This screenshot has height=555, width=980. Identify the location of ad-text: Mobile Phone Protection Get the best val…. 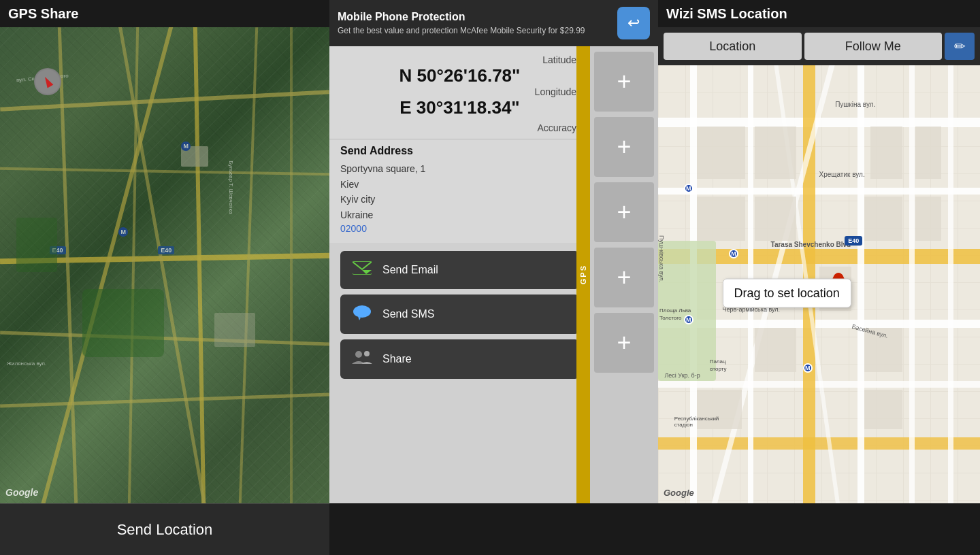
(474, 23).